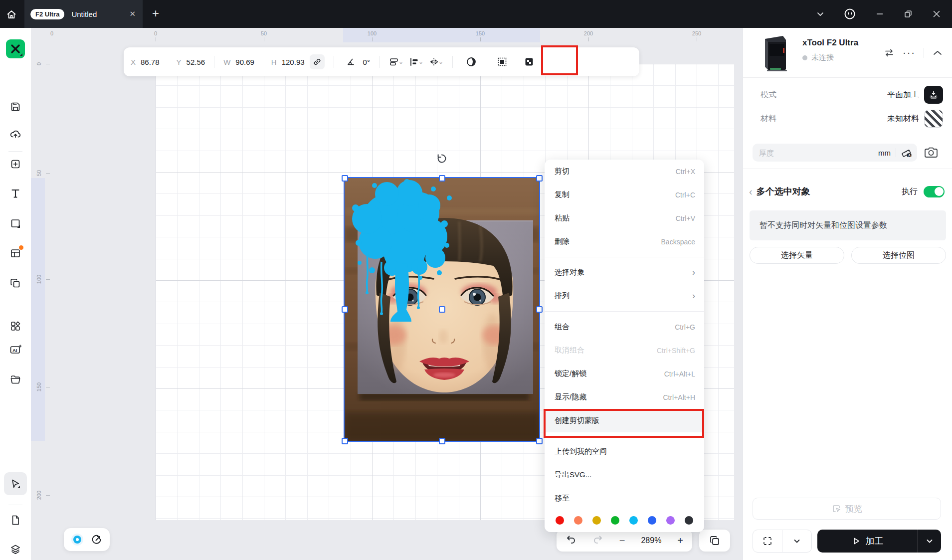 This screenshot has height=560, width=952. I want to click on handle-top-right, so click(540, 179).